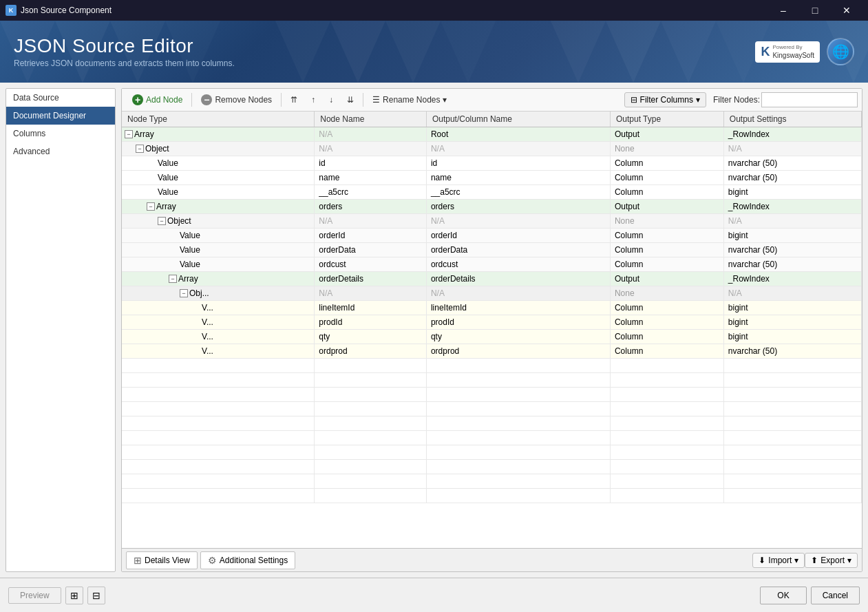 This screenshot has width=868, height=612. Describe the element at coordinates (805, 52) in the screenshot. I see `header-right: K Powered By KingswaySoft 🌐` at that location.